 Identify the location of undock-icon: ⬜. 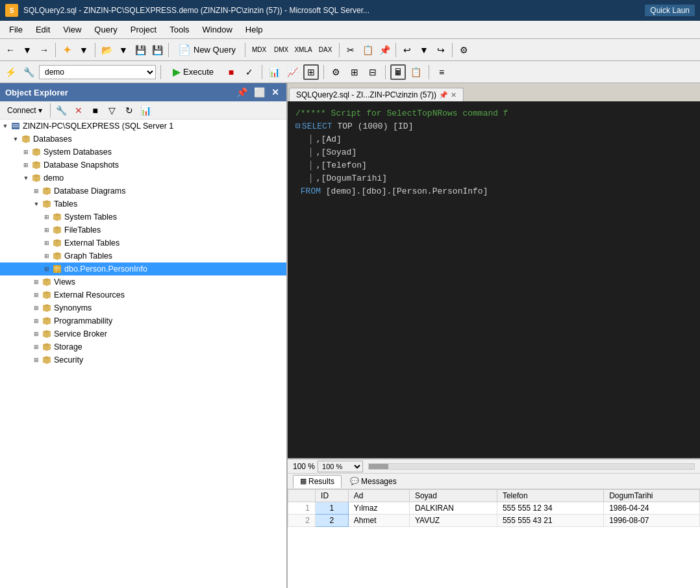
(260, 92).